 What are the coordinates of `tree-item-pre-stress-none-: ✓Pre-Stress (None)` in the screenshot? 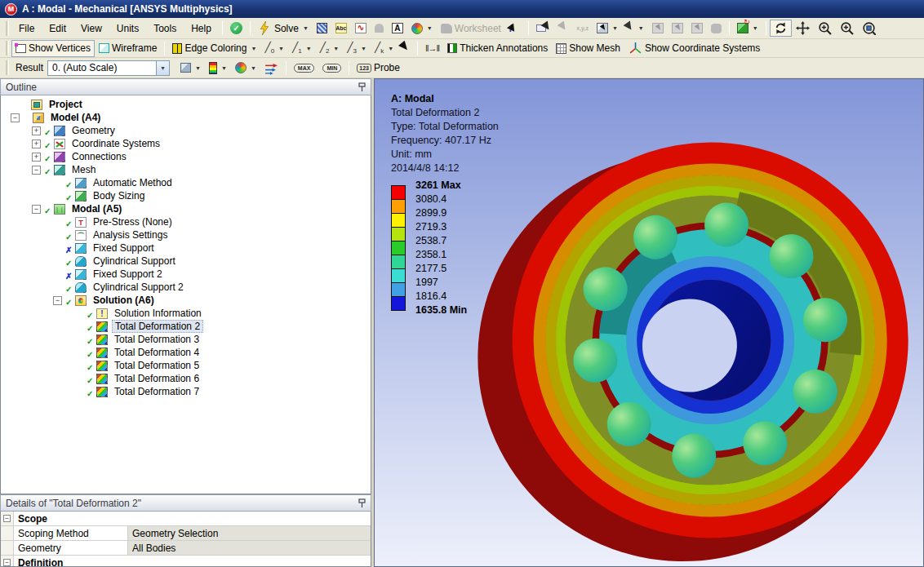 It's located at (186, 222).